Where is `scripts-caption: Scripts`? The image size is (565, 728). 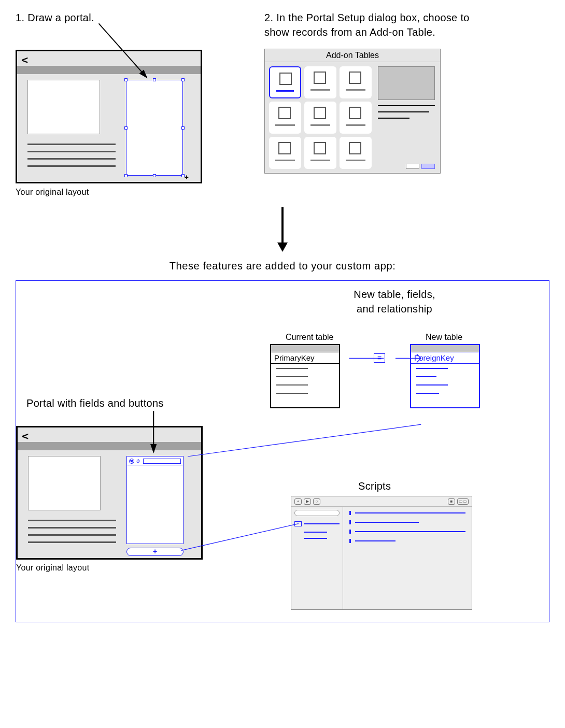
scripts-caption: Scripts is located at coordinates (374, 486).